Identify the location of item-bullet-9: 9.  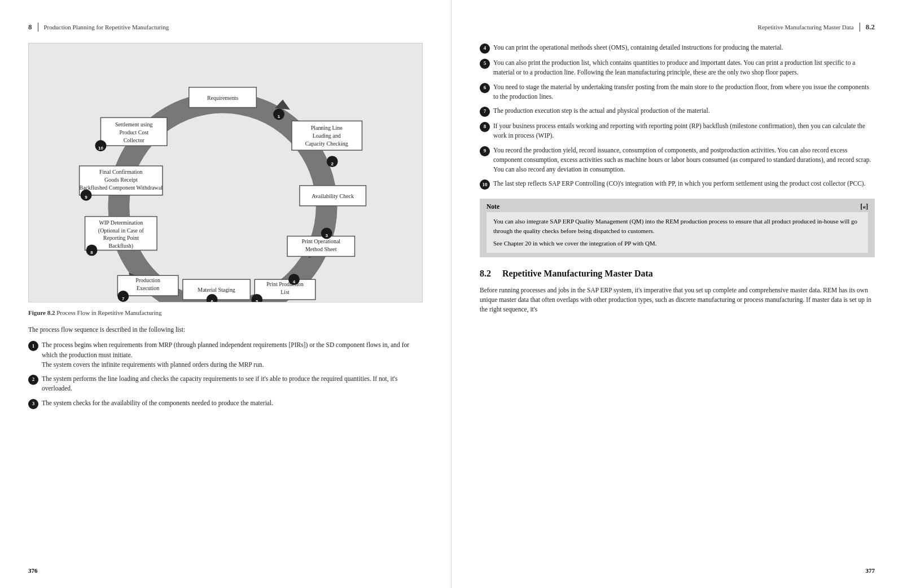
(485, 151).